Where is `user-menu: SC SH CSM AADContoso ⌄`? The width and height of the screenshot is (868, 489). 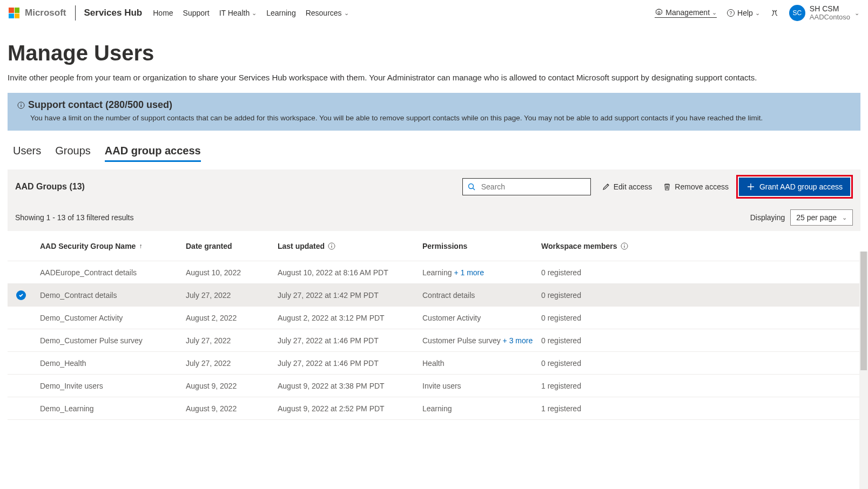
user-menu: SC SH CSM AADContoso ⌄ is located at coordinates (824, 13).